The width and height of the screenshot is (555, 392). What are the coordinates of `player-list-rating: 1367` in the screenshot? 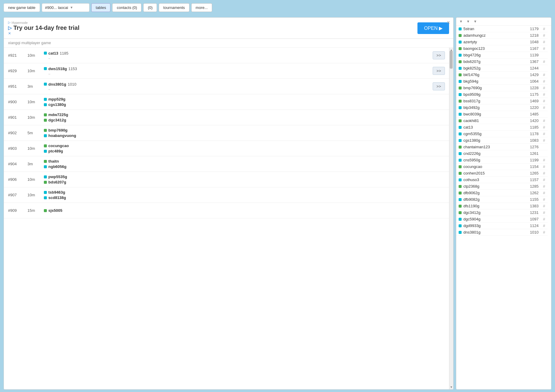 It's located at (533, 61).